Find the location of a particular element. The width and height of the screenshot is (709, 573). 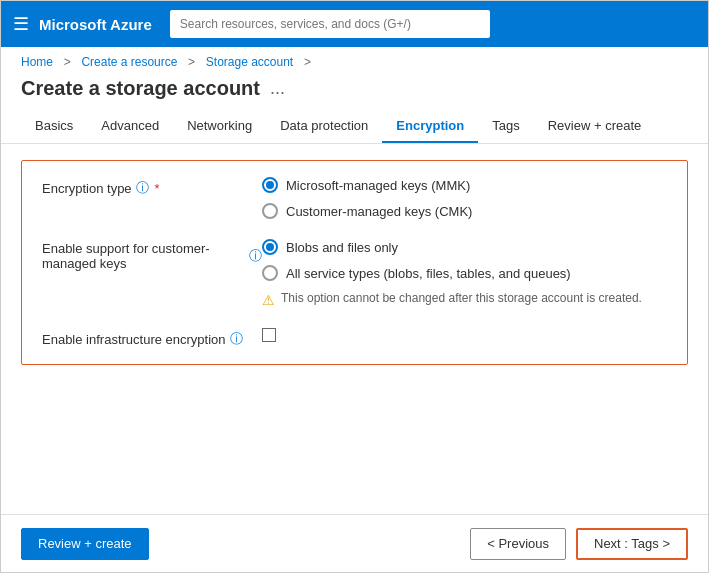

infra-encryption-label: Enable infrastructure encryption ⓘ is located at coordinates (152, 338).